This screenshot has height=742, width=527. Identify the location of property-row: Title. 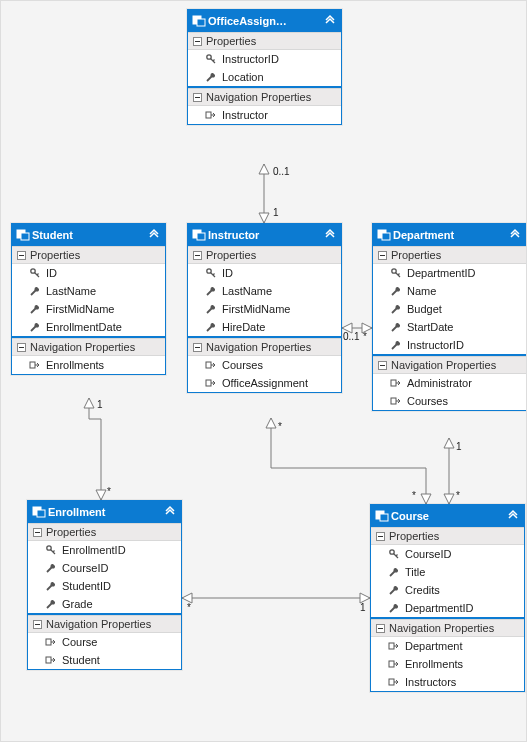
(448, 572).